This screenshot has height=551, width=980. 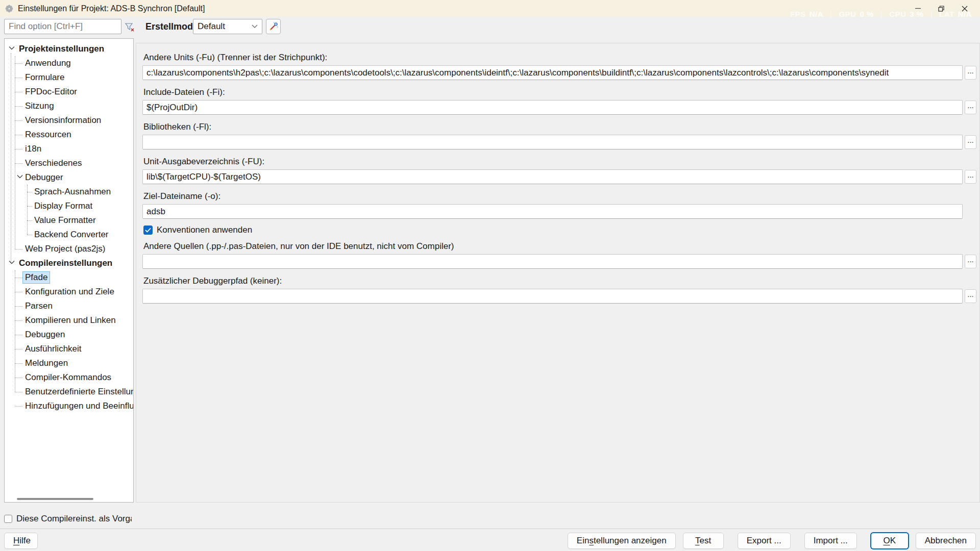 I want to click on tree-item-benutzerdefinierte-einstellungen: Benutzerdefinierte Einstellungen, so click(x=69, y=392).